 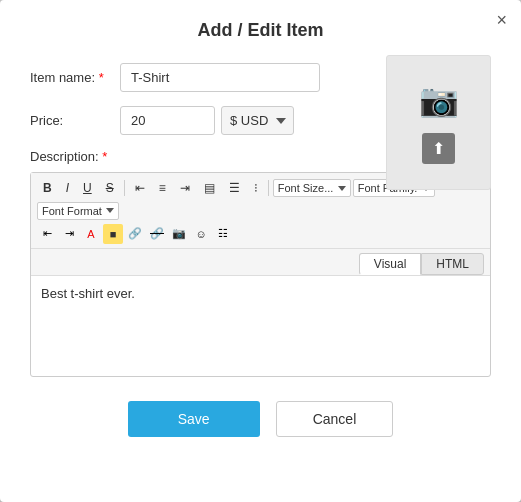 I want to click on ordered-list-button: ☰, so click(x=234, y=188).